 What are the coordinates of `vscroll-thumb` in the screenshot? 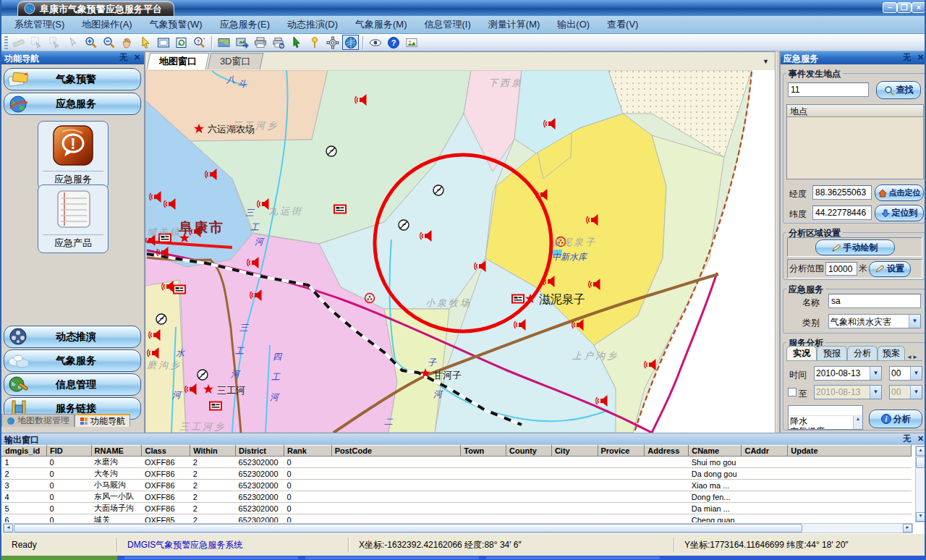 It's located at (920, 462).